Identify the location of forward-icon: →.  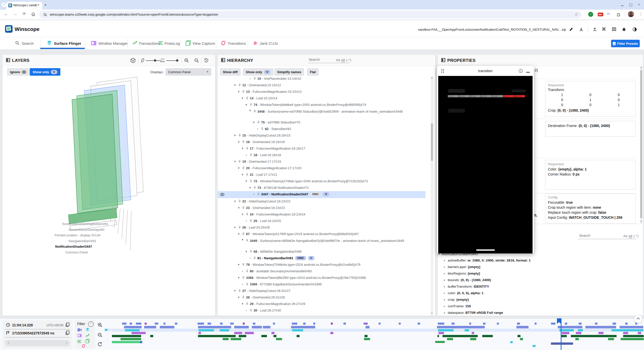
(15, 14).